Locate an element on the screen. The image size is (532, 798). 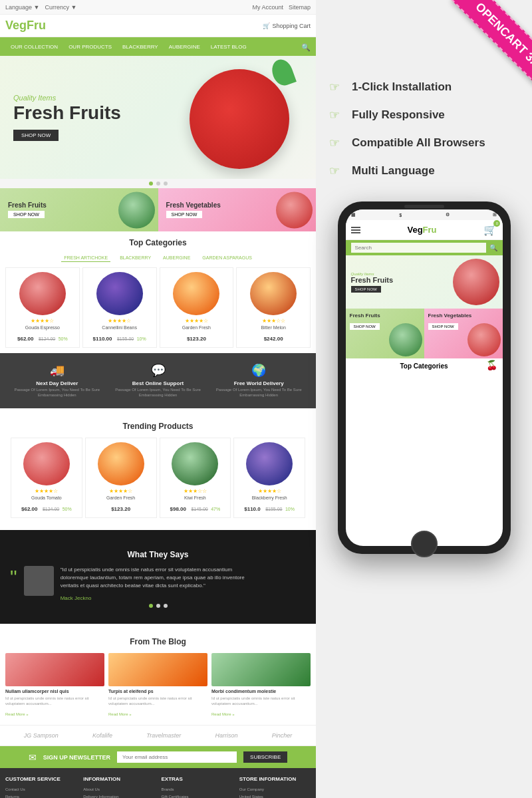
phone-search-input is located at coordinates (419, 247).